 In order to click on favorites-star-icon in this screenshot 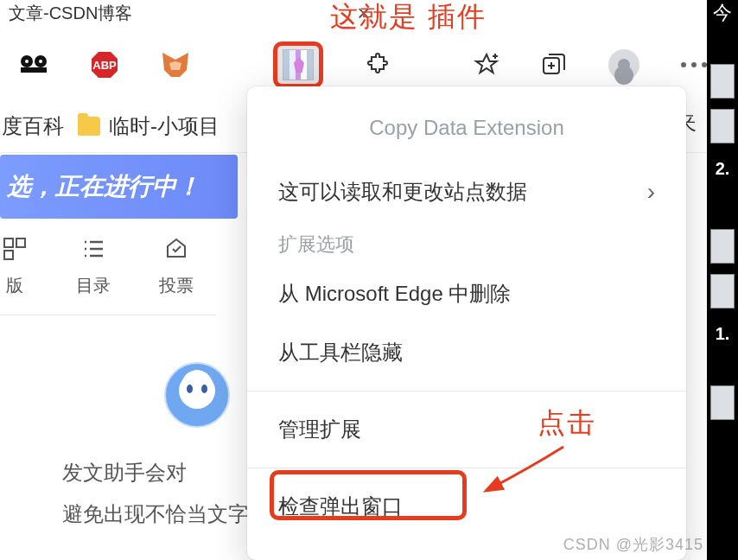, I will do `click(487, 65)`.